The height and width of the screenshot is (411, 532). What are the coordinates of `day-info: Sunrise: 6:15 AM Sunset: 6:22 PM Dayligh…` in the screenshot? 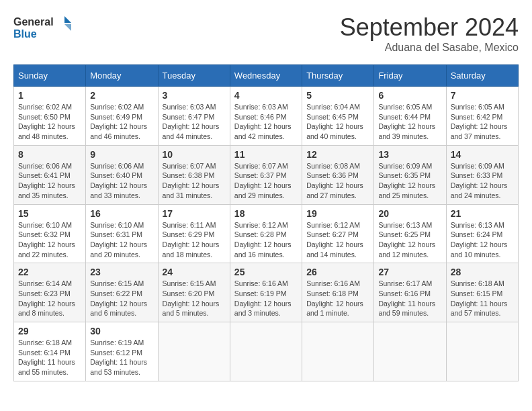 It's located at (122, 298).